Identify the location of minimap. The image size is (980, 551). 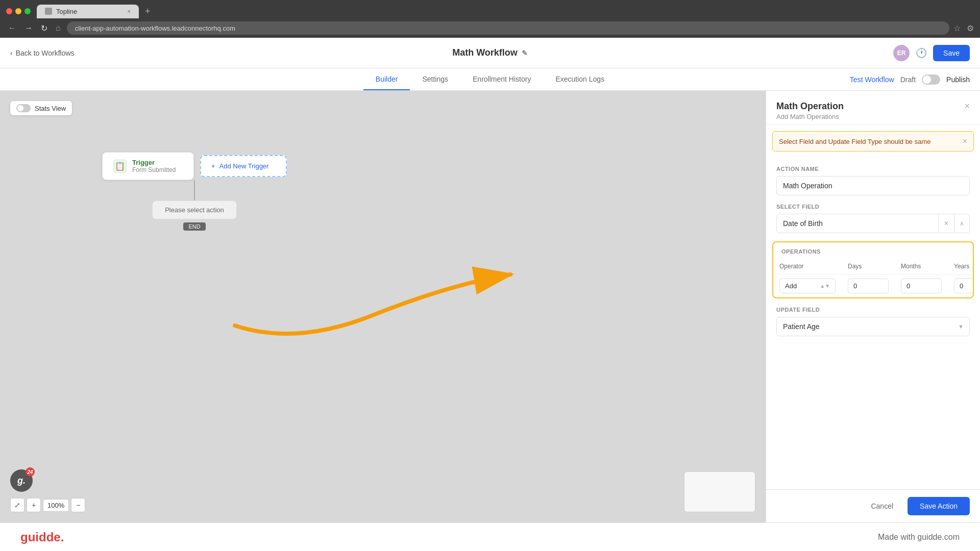
(720, 492).